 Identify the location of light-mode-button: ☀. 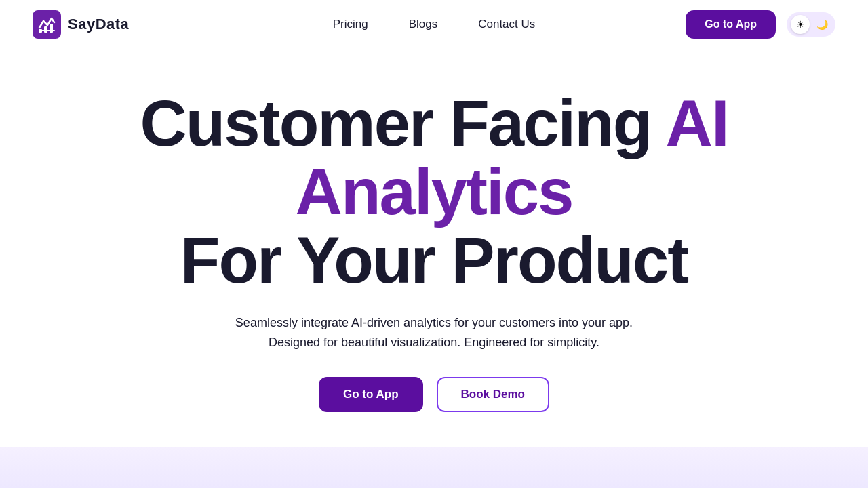
(800, 24).